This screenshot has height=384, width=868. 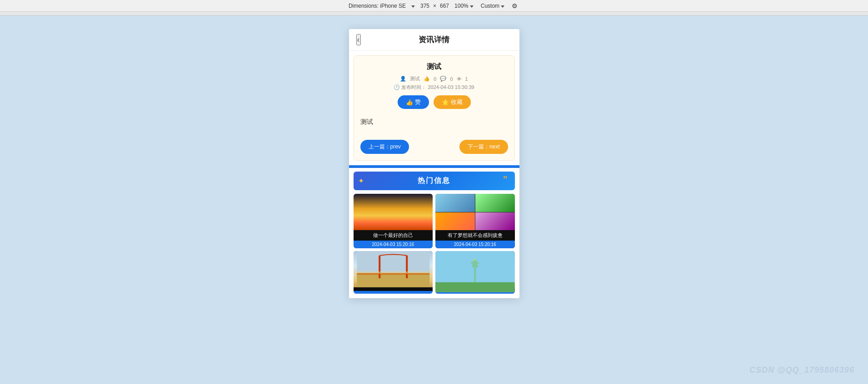 I want to click on meta-views: 1, so click(x=467, y=79).